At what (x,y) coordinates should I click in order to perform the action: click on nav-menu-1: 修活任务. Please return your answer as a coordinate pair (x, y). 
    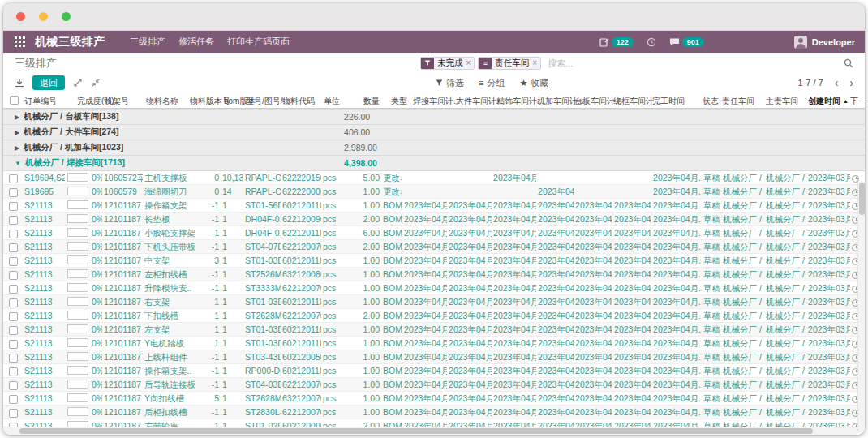
    Looking at the image, I should click on (196, 41).